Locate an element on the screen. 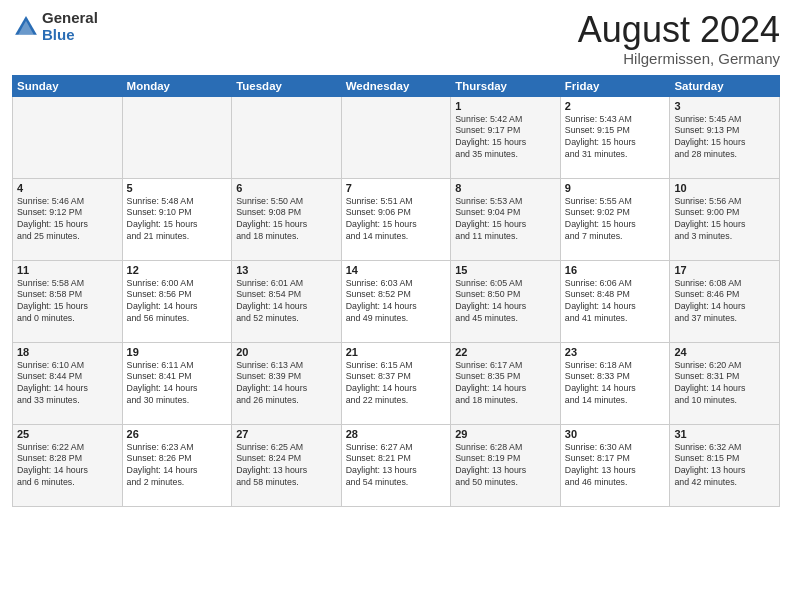 The width and height of the screenshot is (792, 612). calendar-header-sunday: Sunday is located at coordinates (68, 86).